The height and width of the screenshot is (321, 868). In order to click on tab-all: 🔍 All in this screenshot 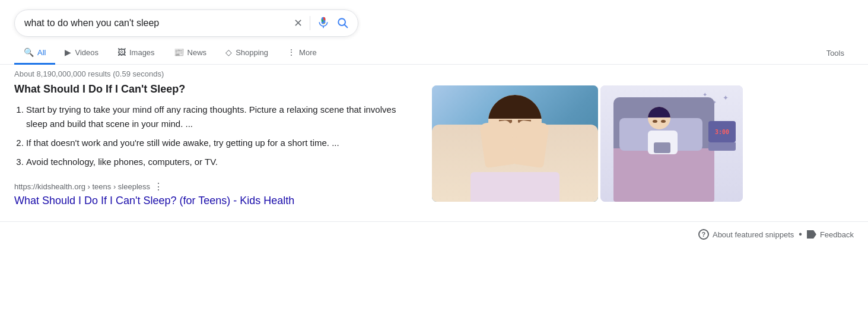, I will do `click(34, 53)`.